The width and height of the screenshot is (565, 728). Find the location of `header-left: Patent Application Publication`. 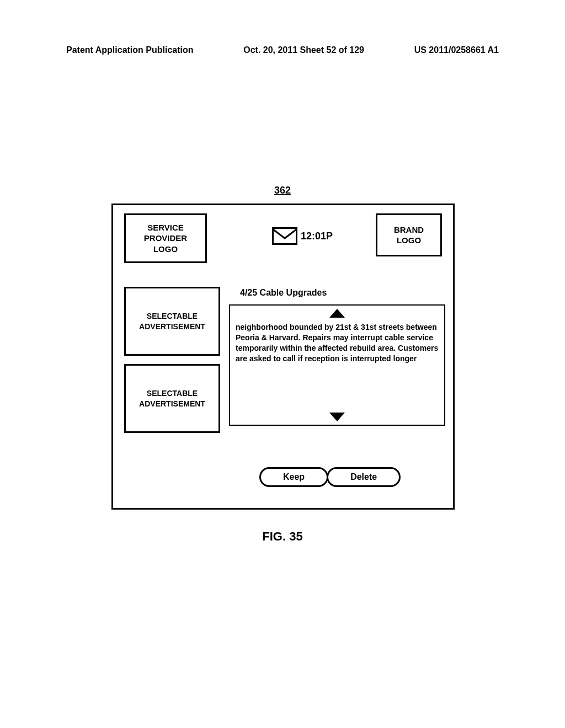

header-left: Patent Application Publication is located at coordinates (130, 50).